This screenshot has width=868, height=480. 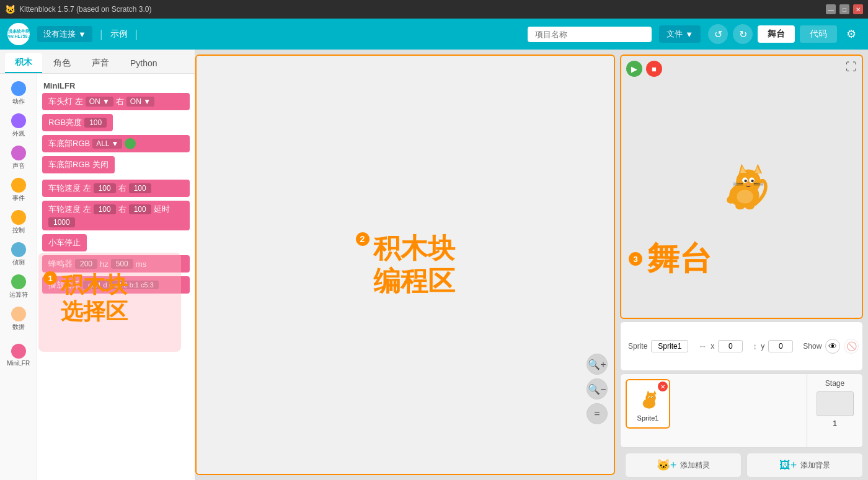 What do you see at coordinates (19, 94) in the screenshot?
I see `cat-motion: 动作` at bounding box center [19, 94].